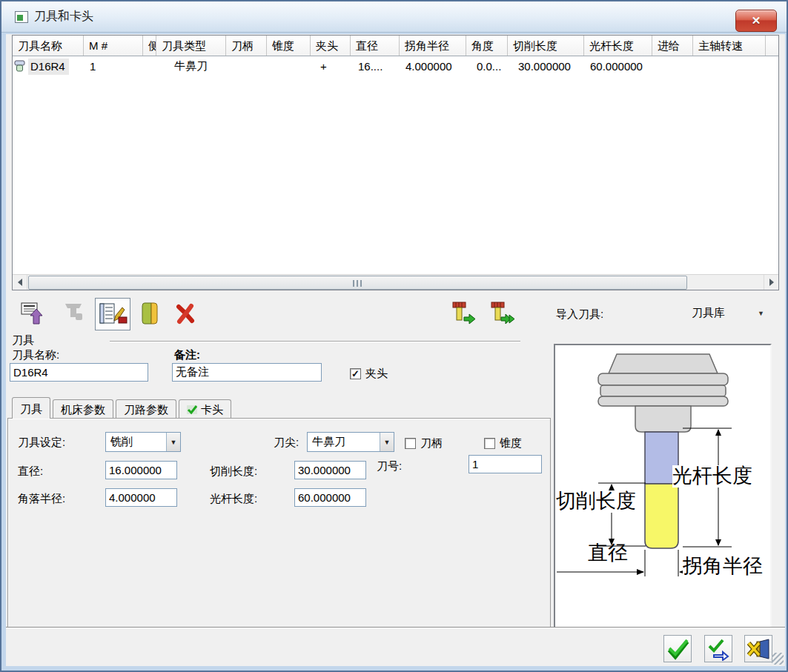 This screenshot has width=788, height=672. What do you see at coordinates (42, 499) in the screenshot?
I see `corner-radius-label: 角落半径:` at bounding box center [42, 499].